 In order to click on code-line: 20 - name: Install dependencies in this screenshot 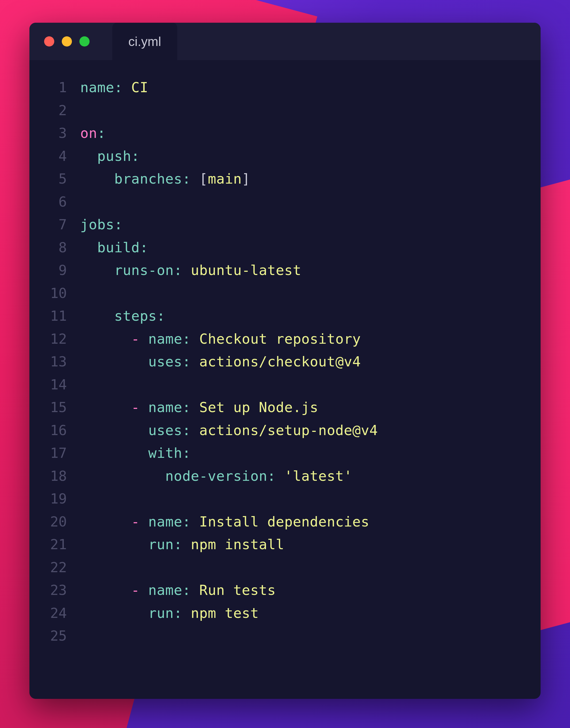, I will do `click(292, 522)`.